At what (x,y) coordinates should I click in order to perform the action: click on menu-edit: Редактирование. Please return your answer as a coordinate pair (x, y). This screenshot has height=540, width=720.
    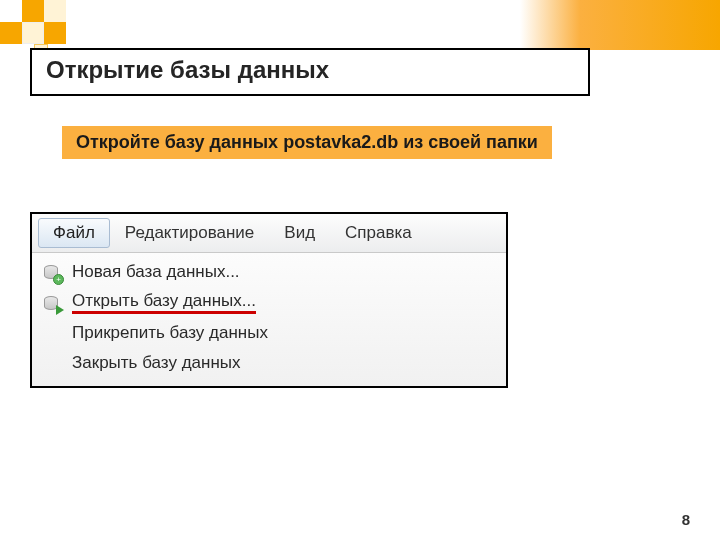
    Looking at the image, I should click on (190, 233).